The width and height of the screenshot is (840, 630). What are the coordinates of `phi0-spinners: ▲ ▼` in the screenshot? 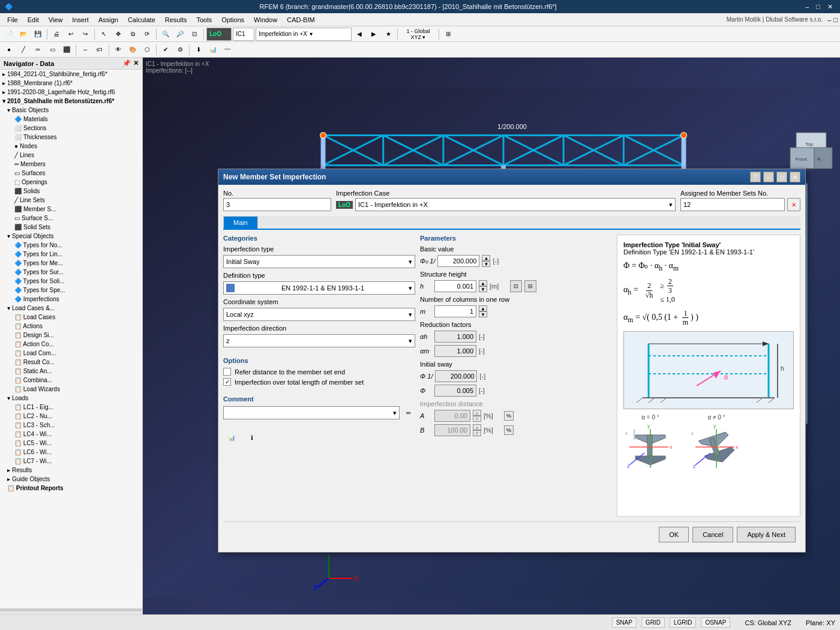 It's located at (486, 261).